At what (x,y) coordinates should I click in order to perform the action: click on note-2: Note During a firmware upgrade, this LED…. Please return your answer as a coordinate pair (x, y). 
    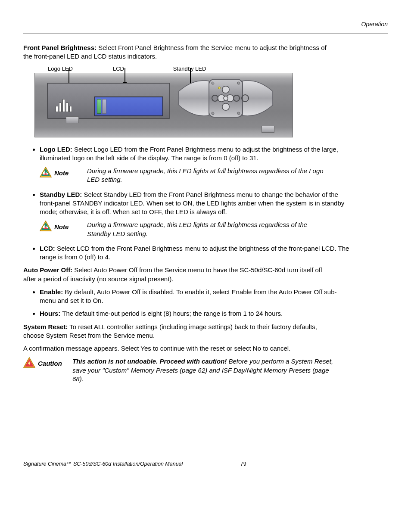
    Looking at the image, I should click on (186, 229).